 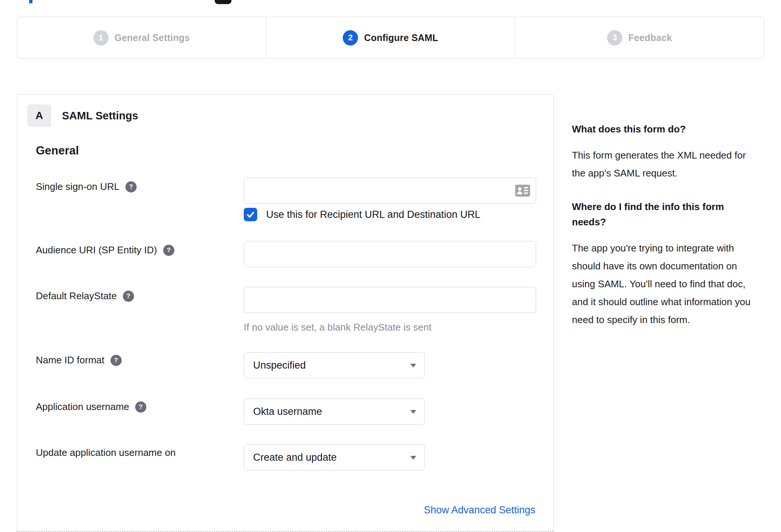 What do you see at coordinates (152, 38) in the screenshot?
I see `step-label: General Settings` at bounding box center [152, 38].